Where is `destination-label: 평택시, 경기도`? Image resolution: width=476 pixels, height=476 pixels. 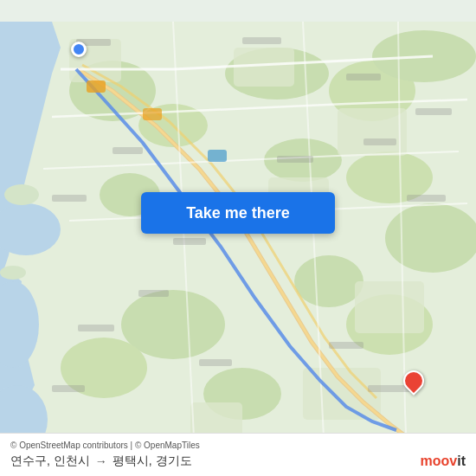
destination-label: 평택시, 경기도 is located at coordinates (152, 461).